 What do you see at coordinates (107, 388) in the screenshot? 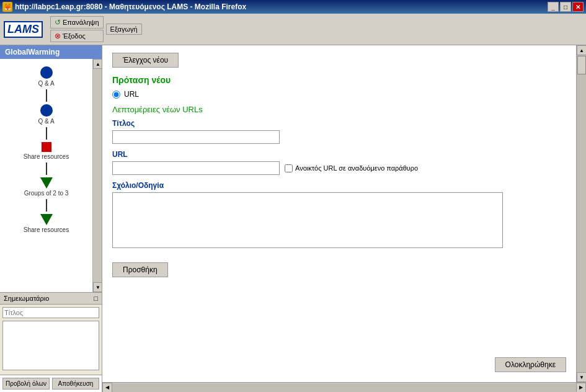
I see `scroll-left-icon: ◀` at bounding box center [107, 388].